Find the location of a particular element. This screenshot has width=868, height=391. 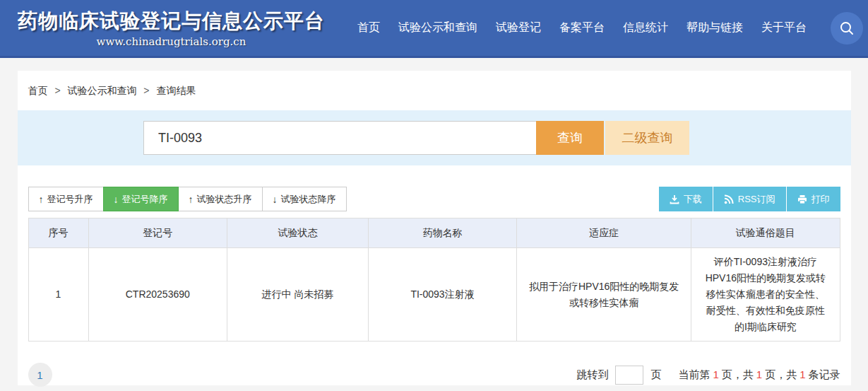

cell-index: 1 is located at coordinates (58, 295).